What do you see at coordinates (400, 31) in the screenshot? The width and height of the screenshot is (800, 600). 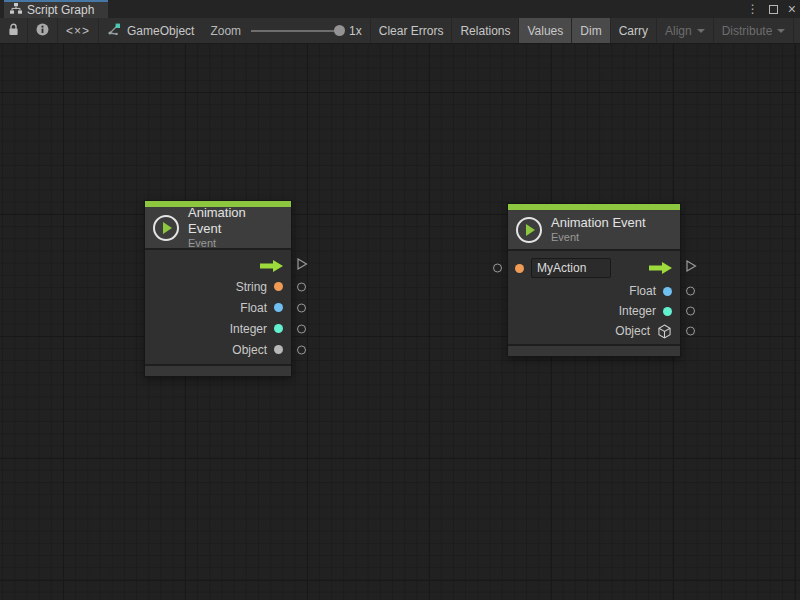 I see `graph-toolbar: <×> GameObject Zoom 1x Clear Errors` at bounding box center [400, 31].